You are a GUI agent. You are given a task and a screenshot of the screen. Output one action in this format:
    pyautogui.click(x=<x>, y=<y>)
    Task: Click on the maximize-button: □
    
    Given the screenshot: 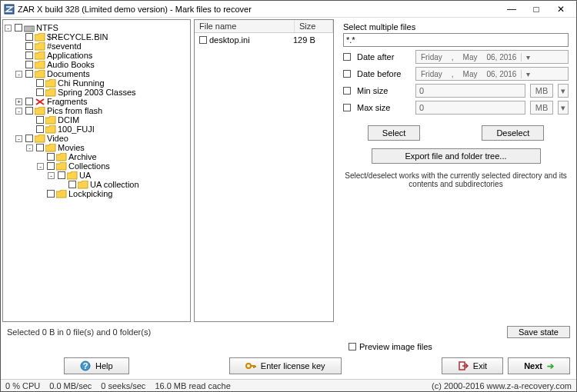 What is the action you would take?
    pyautogui.click(x=536, y=9)
    